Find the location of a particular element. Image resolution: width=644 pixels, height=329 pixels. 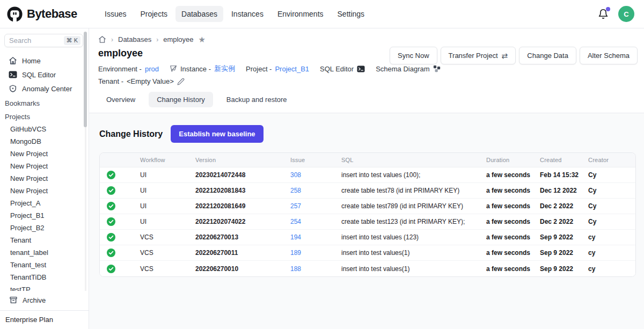

sidebar-item-label: Archive is located at coordinates (34, 301).